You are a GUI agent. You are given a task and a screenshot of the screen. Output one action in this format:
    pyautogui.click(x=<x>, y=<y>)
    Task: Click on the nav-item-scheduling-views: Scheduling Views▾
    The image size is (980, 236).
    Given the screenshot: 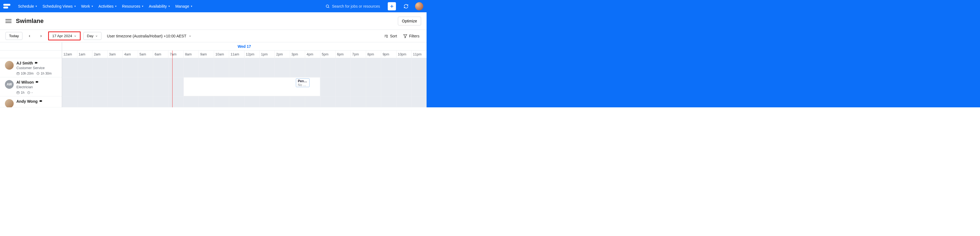 What is the action you would take?
    pyautogui.click(x=59, y=6)
    